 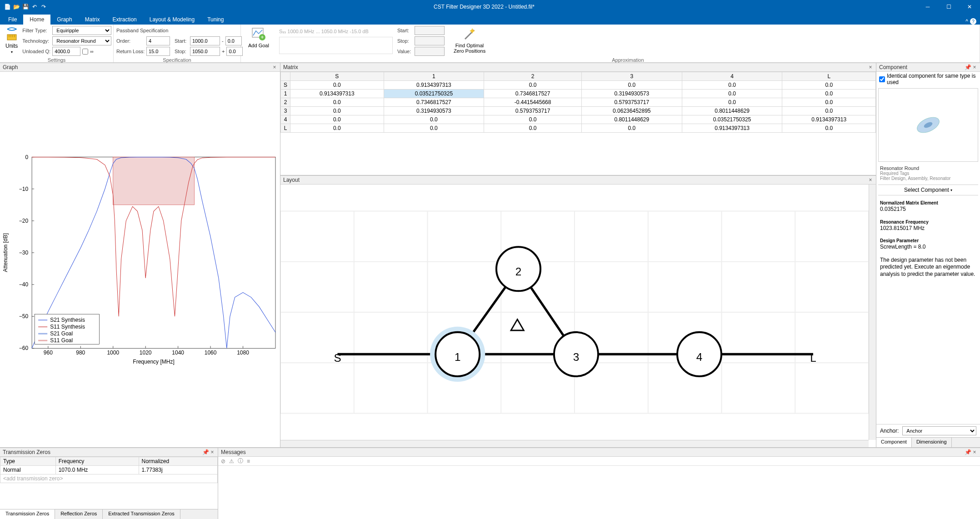 What do you see at coordinates (12, 41) in the screenshot?
I see `units-button: Units ▾` at bounding box center [12, 41].